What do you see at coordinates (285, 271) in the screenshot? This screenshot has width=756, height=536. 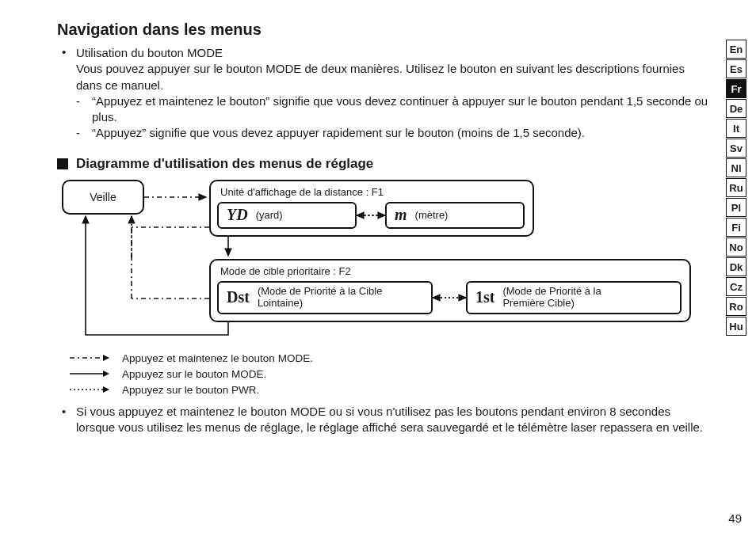 I see `f2-title: Mode de cible prioritaire : F2` at bounding box center [285, 271].